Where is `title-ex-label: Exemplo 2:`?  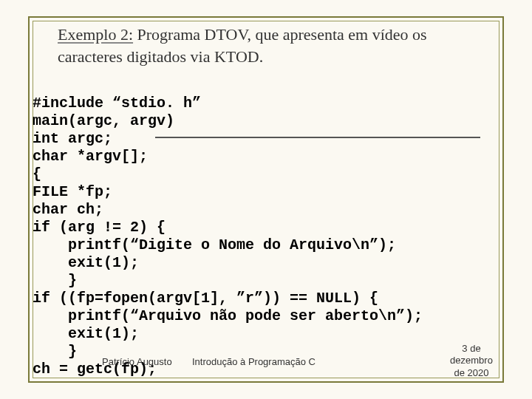 title-ex-label: Exemplo 2: is located at coordinates (95, 34).